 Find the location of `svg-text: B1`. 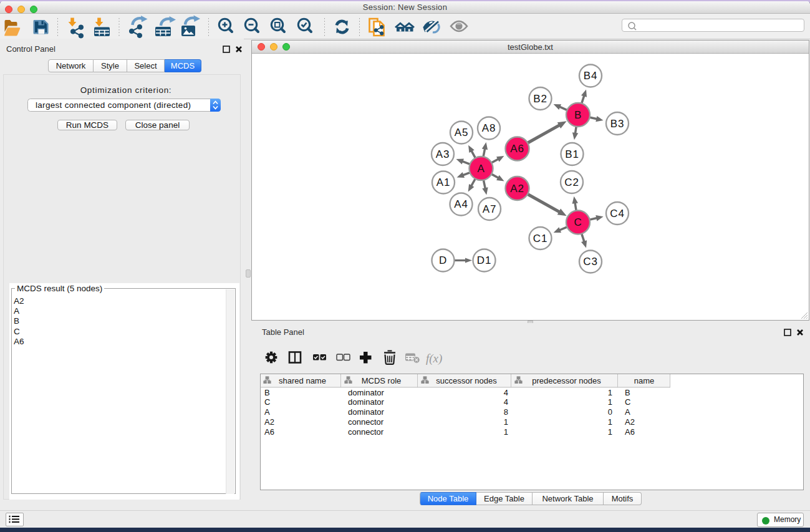

svg-text: B1 is located at coordinates (572, 155).